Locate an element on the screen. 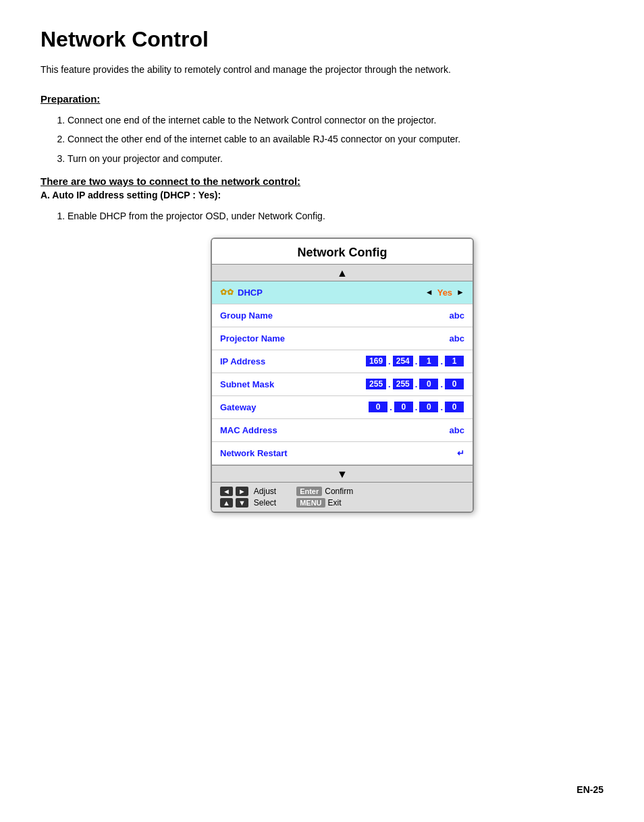  menu-key: MENU is located at coordinates (311, 503).